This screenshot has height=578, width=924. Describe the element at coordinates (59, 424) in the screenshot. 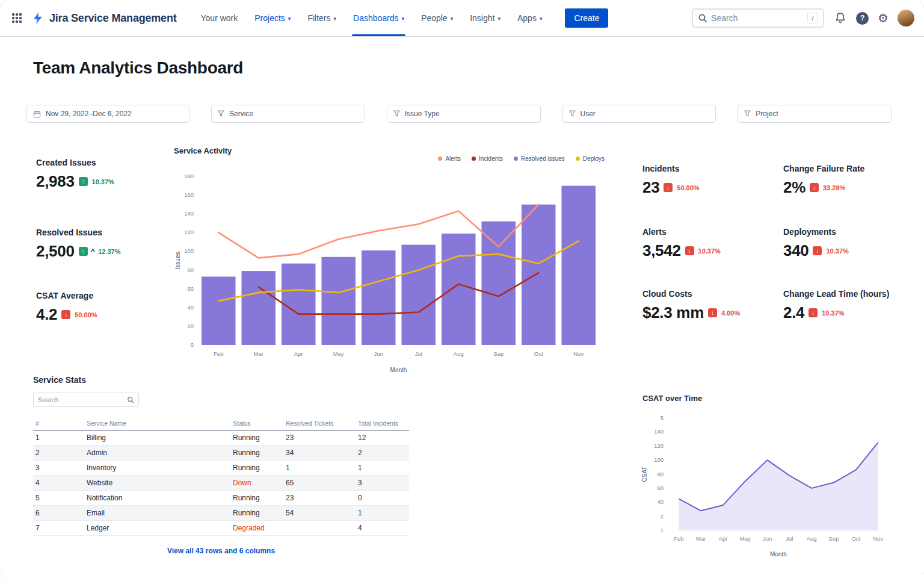

I see `col-header-num: #` at that location.